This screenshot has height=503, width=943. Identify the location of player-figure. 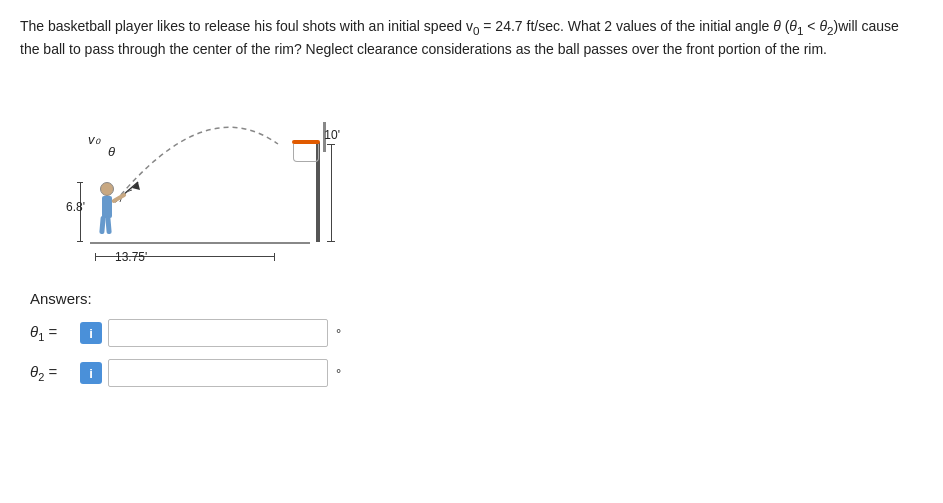
(107, 212).